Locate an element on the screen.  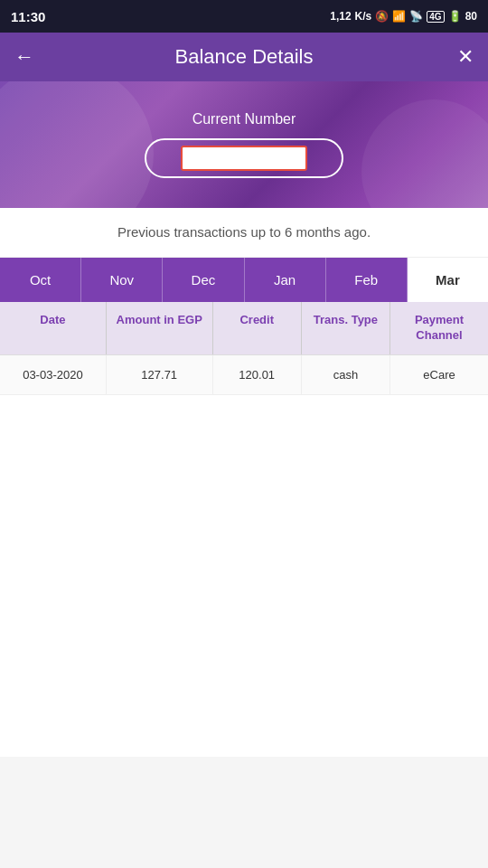
4g-icon: 4G is located at coordinates (436, 16).